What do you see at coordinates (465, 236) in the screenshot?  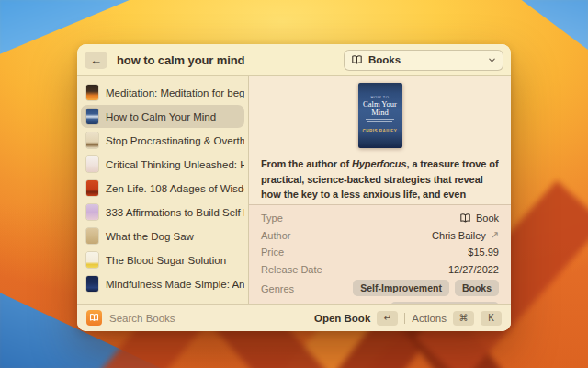 I see `author-link: Chris Bailey ↗` at bounding box center [465, 236].